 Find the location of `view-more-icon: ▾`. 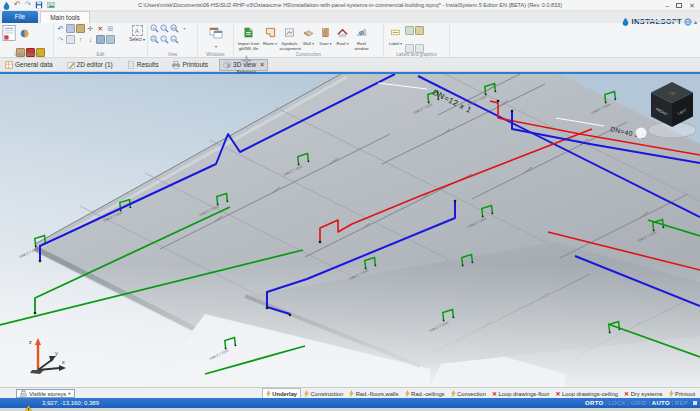

view-more-icon: ▾ is located at coordinates (184, 28).